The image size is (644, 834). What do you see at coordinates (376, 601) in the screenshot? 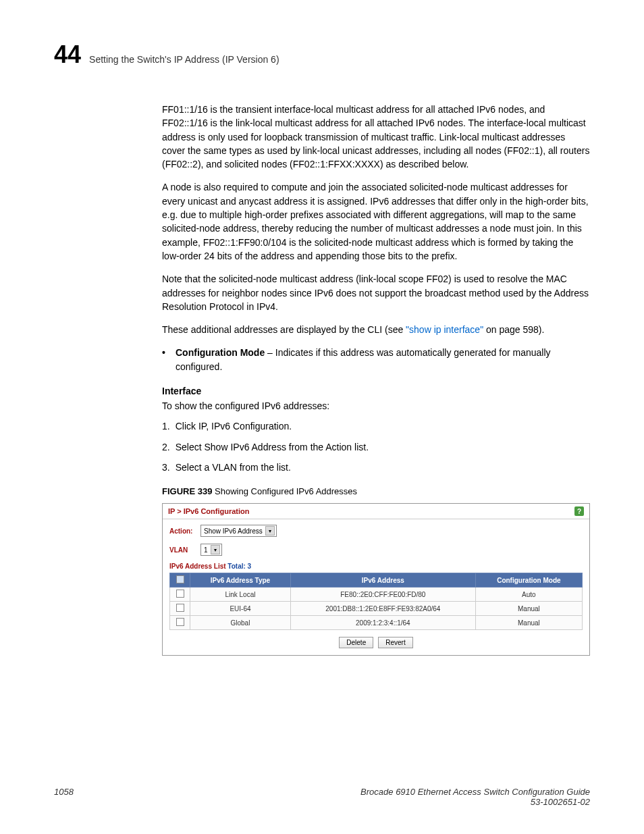
I see `ipv6-address-table: IPv6 Address Type IPv6 Address Configura…` at bounding box center [376, 601].